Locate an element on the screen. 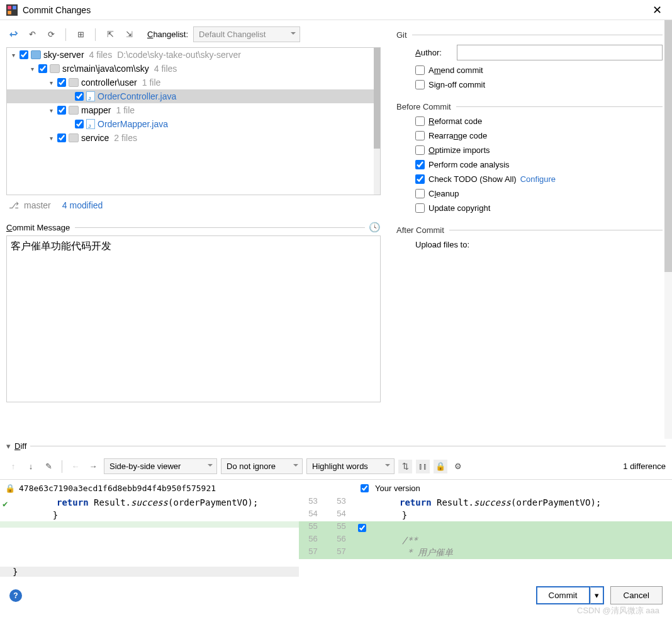  diff-right-header: Your version is located at coordinates (513, 488).